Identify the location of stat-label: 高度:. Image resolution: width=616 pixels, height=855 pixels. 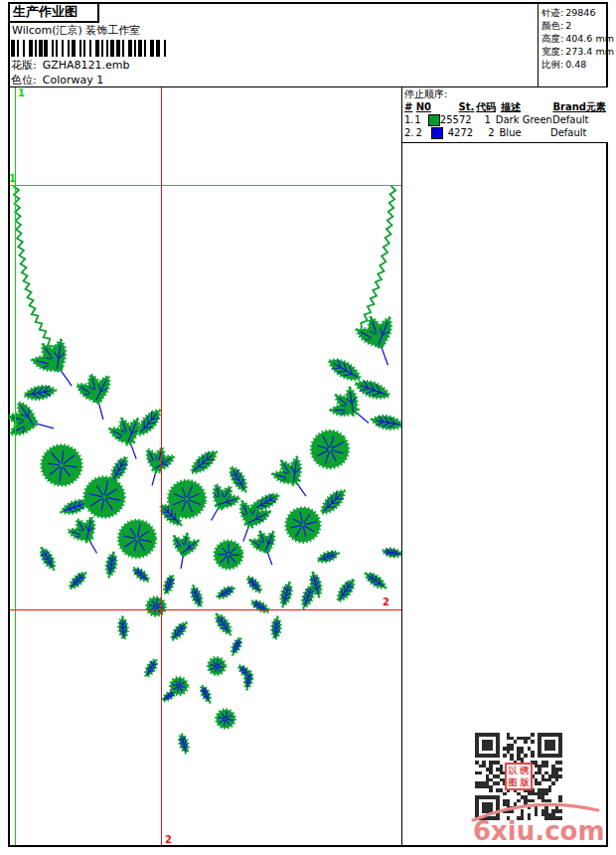
(552, 38).